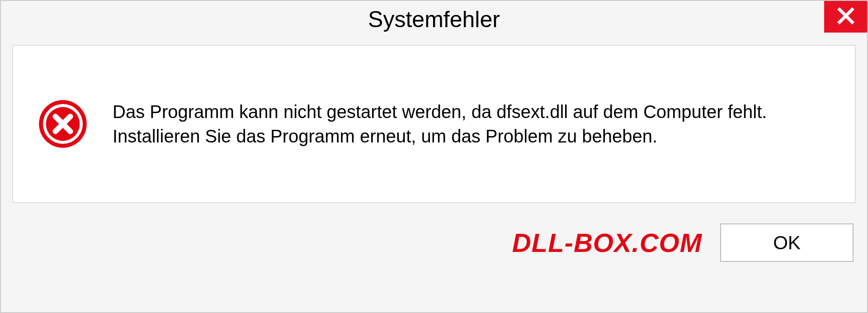 The width and height of the screenshot is (868, 313). I want to click on dialog-title: Systemfehler, so click(434, 19).